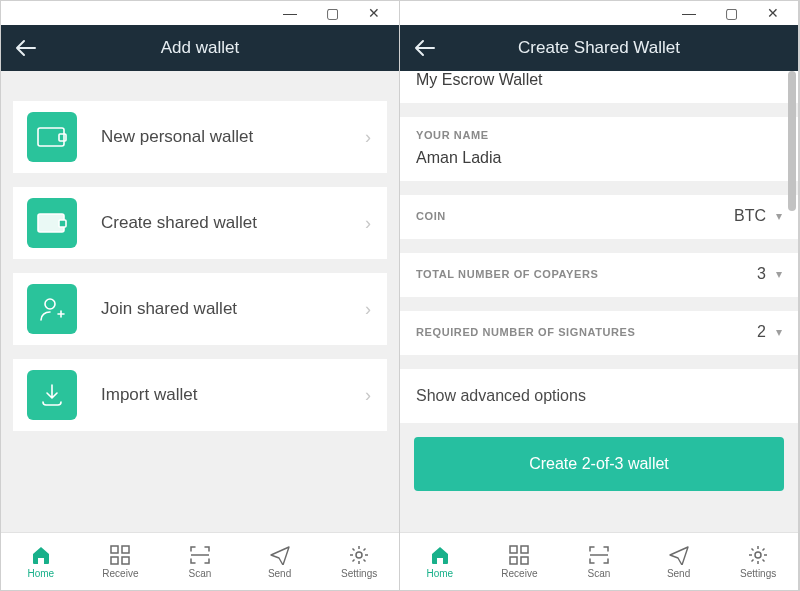  I want to click on app-header: Add wallet, so click(200, 48).